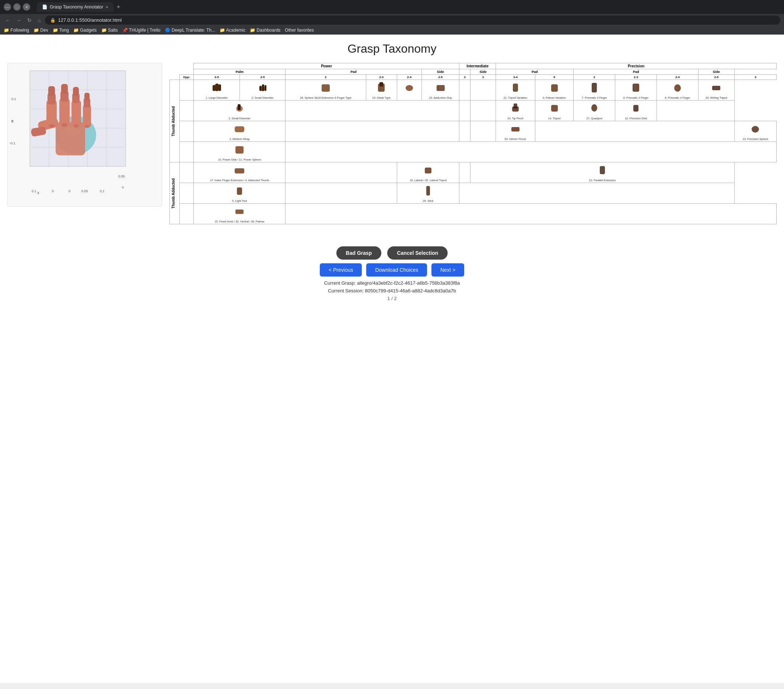 This screenshot has height=689, width=784. I want to click on bookmark-following: 📁 Following, so click(16, 30).